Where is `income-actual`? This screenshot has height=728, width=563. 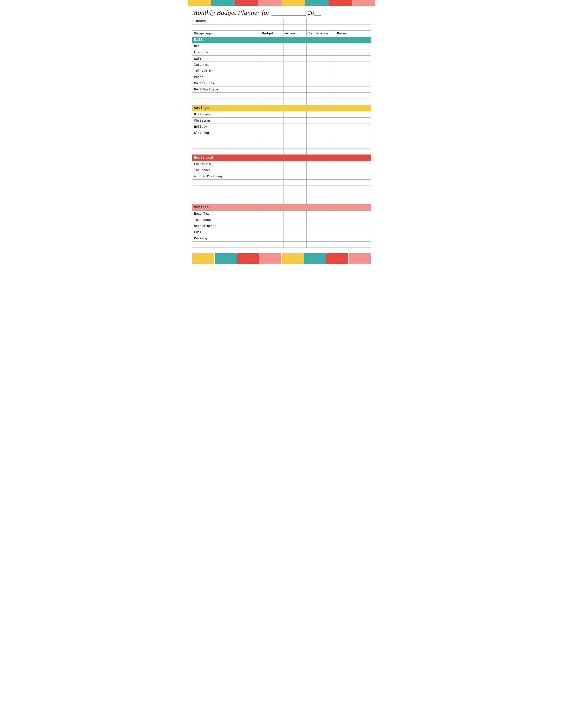
income-actual is located at coordinates (295, 21).